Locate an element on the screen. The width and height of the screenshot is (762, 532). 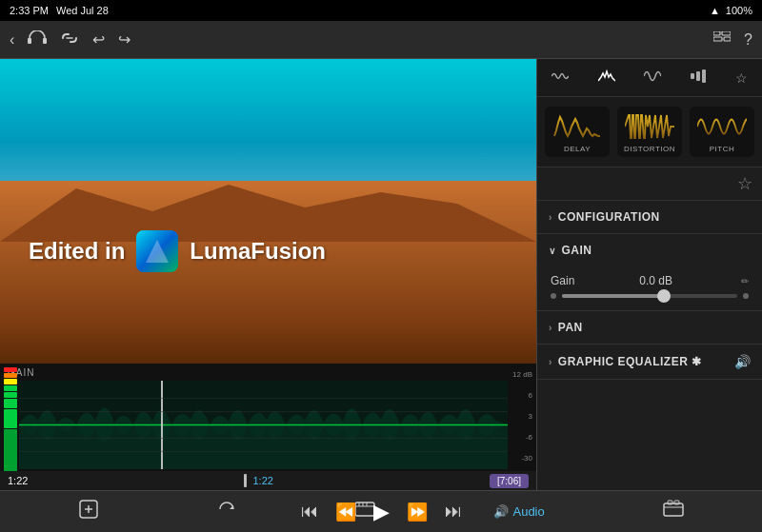
effects-nav-audio is located at coordinates (698, 78).